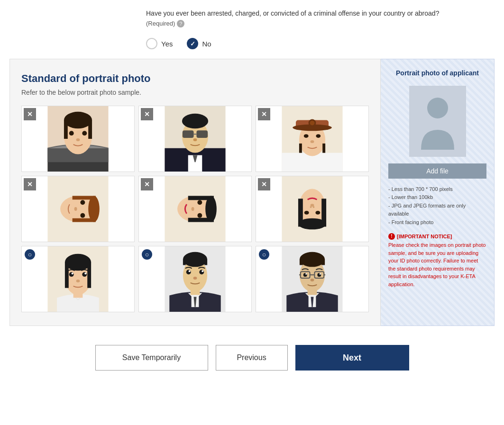 This screenshot has height=425, width=504. I want to click on no-label: No, so click(207, 44).